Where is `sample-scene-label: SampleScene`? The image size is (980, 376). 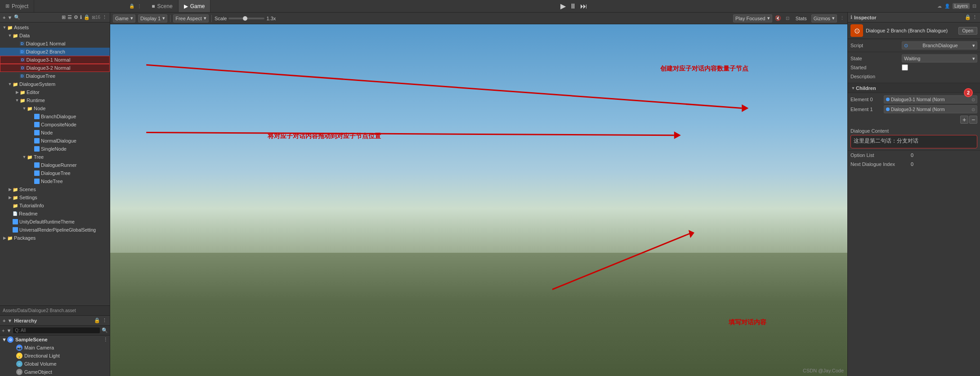 sample-scene-label: SampleScene is located at coordinates (31, 340).